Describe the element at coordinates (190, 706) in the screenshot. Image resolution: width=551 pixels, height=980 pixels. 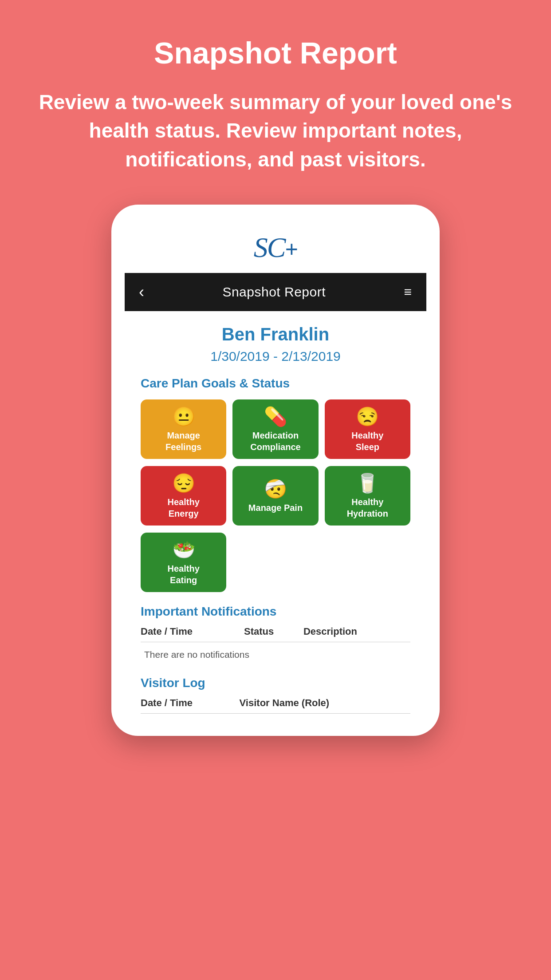
I see `visitor-col-datetime: Date / Time` at that location.